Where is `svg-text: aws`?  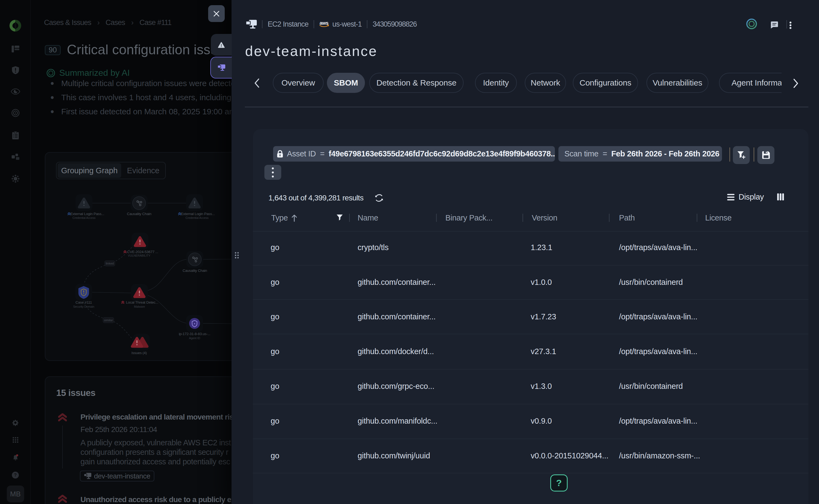
svg-text: aws is located at coordinates (324, 23).